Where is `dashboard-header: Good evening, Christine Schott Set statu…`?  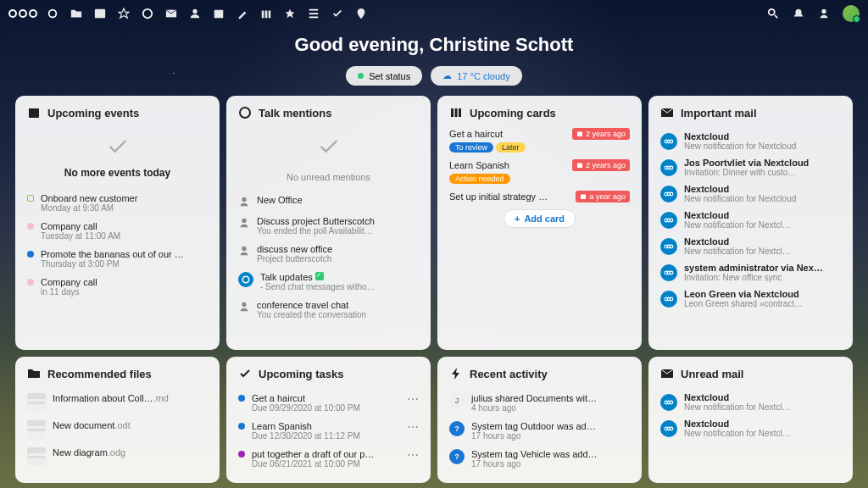 dashboard-header: Good evening, Christine Schott Set statu… is located at coordinates (434, 61).